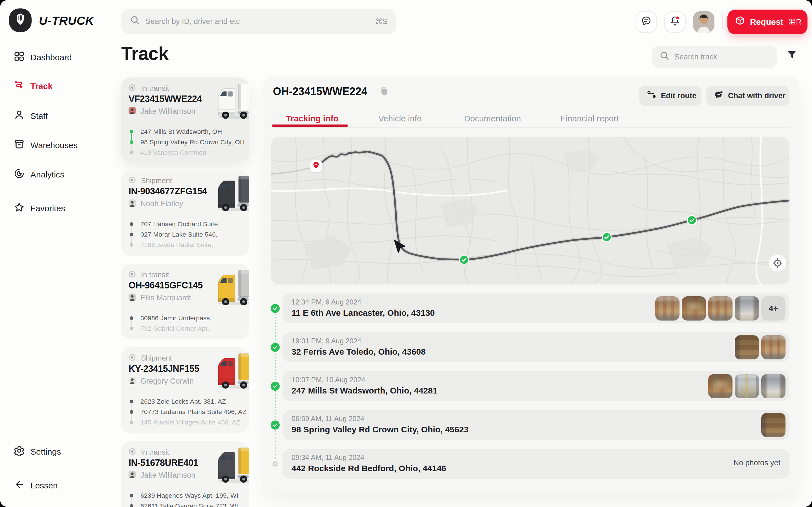 The width and height of the screenshot is (812, 507). What do you see at coordinates (670, 96) in the screenshot?
I see `edit-route-button: Edit route` at bounding box center [670, 96].